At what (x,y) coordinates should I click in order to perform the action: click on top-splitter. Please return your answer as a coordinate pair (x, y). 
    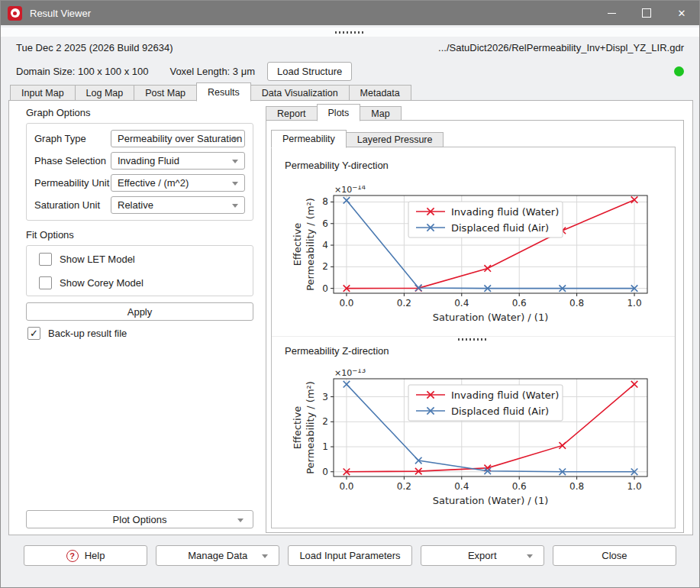
    Looking at the image, I should click on (350, 32).